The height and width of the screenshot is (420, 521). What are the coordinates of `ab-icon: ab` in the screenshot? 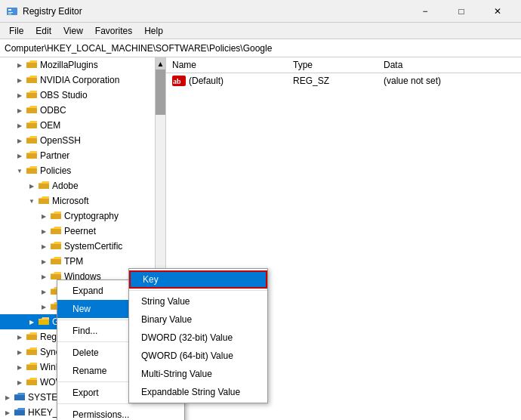 It's located at (179, 81).